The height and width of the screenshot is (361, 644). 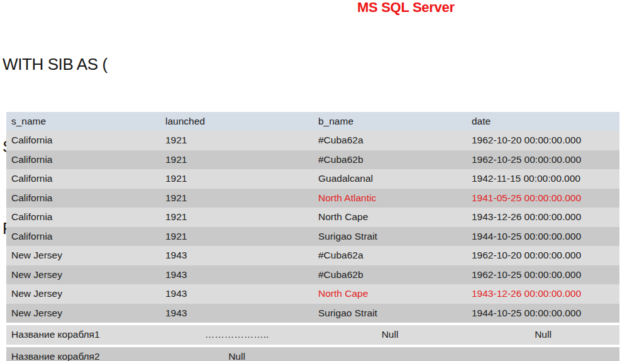 I want to click on sql-code-line-1: WITH SIB AS (, so click(x=267, y=65).